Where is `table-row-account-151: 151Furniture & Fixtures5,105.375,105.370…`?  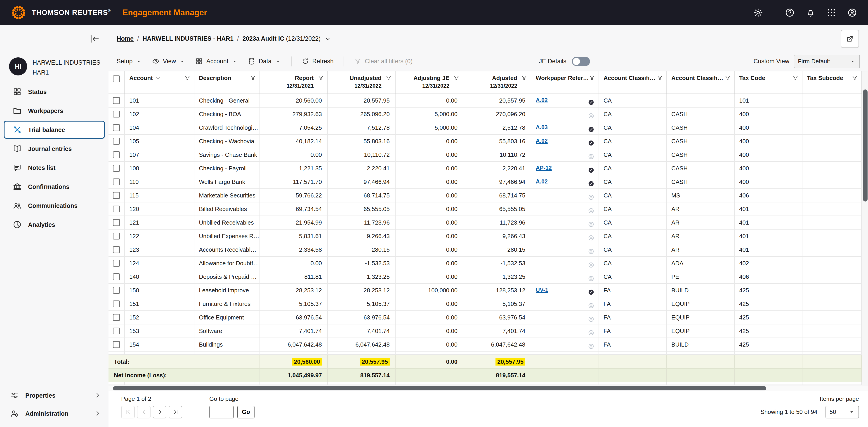 table-row-account-151: 151Furniture & Fixtures5,105.375,105.370… is located at coordinates (485, 304).